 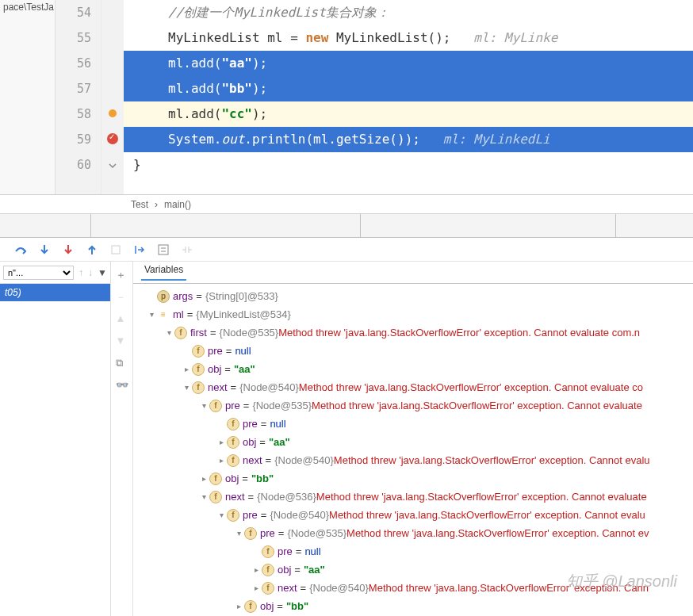 What do you see at coordinates (78, 140) in the screenshot?
I see `line-number: 59` at bounding box center [78, 140].